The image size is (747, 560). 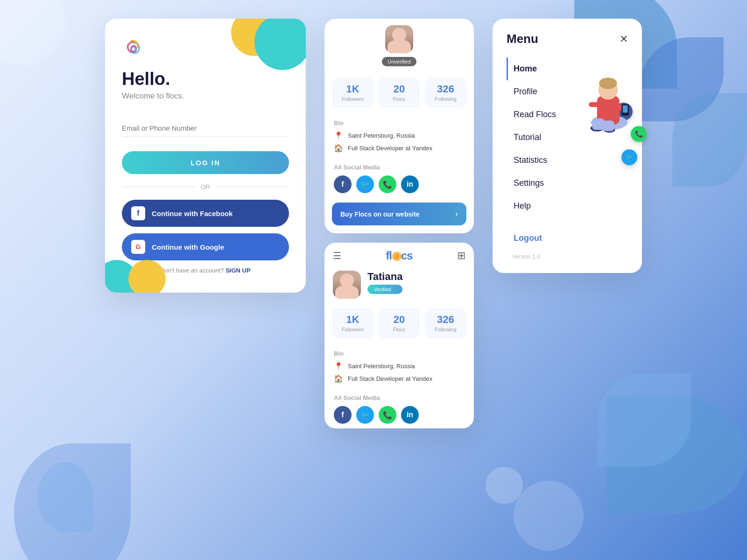 What do you see at coordinates (522, 39) in the screenshot?
I see `menu-title: Menu` at bounding box center [522, 39].